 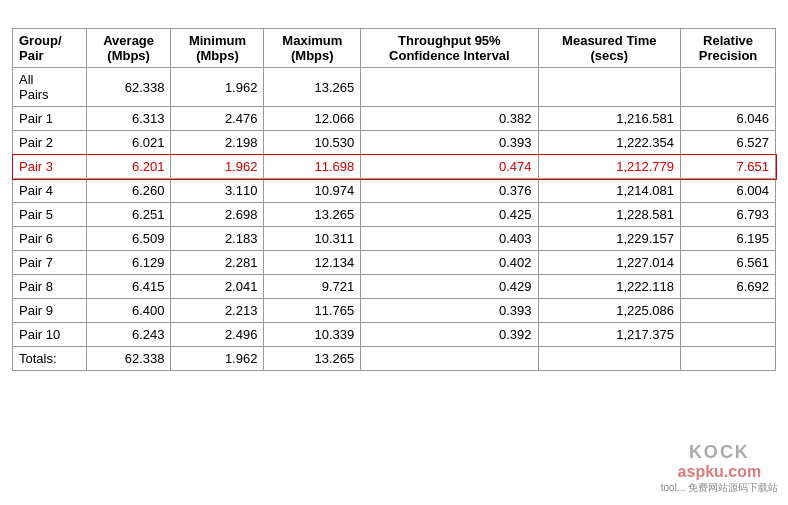 What do you see at coordinates (450, 191) in the screenshot?
I see `cell-confidence: 0.376` at bounding box center [450, 191].